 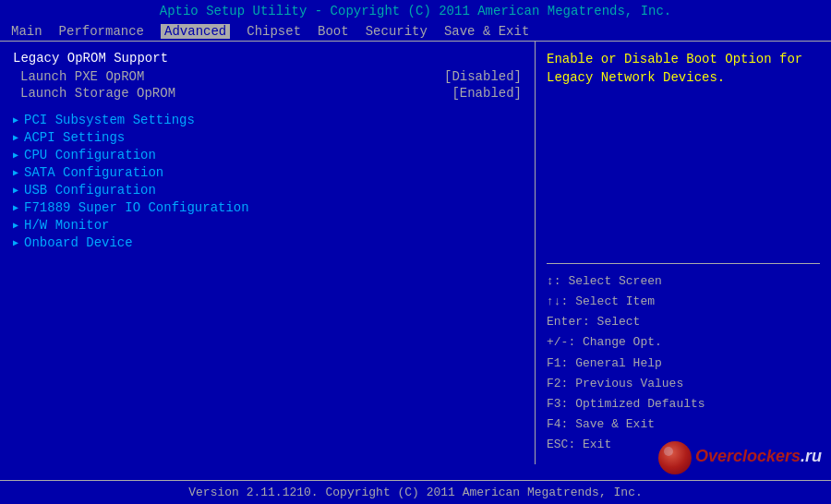 I want to click on footer: Version 2.11.1210. Copyright (C) 2011 Am…, so click(x=416, y=492).